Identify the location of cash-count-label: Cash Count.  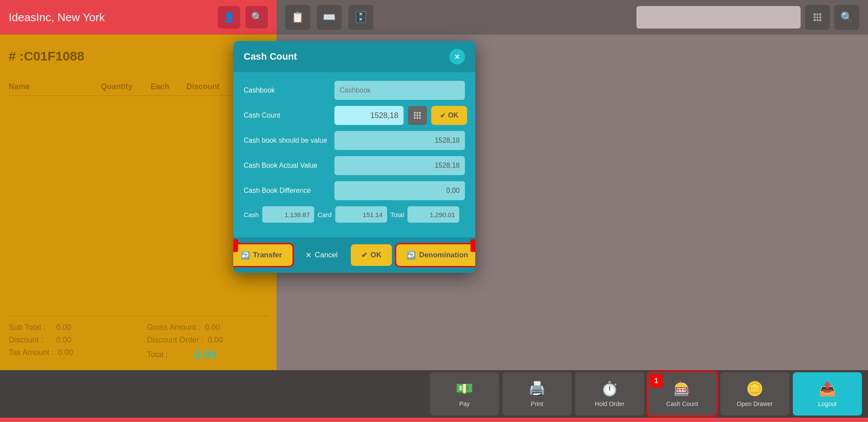
(682, 404).